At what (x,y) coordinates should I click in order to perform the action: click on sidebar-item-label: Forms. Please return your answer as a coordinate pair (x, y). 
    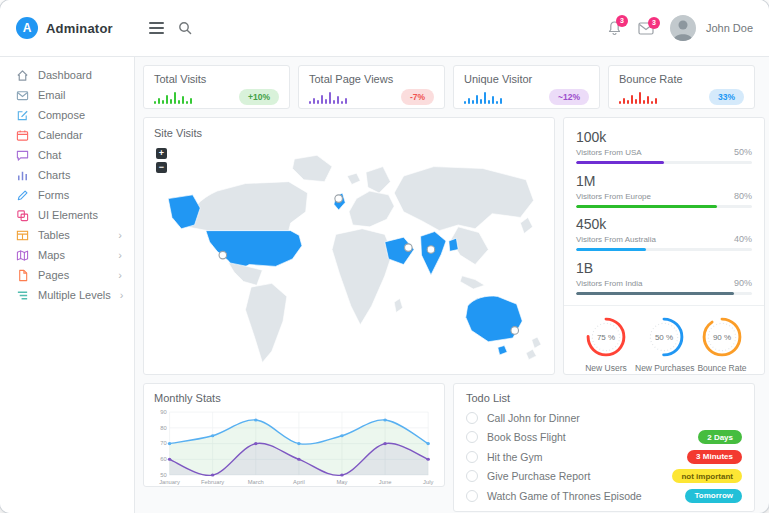
    Looking at the image, I should click on (54, 195).